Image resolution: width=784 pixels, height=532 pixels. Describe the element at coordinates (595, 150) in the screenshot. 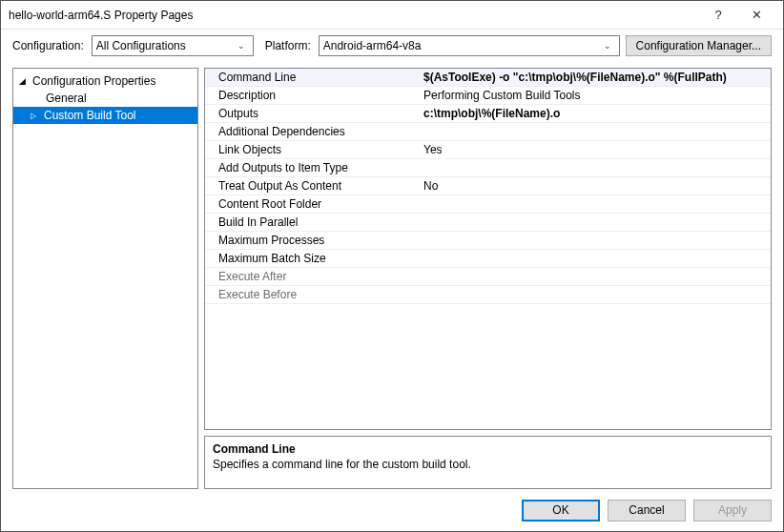

I see `property-value: Yes` at that location.